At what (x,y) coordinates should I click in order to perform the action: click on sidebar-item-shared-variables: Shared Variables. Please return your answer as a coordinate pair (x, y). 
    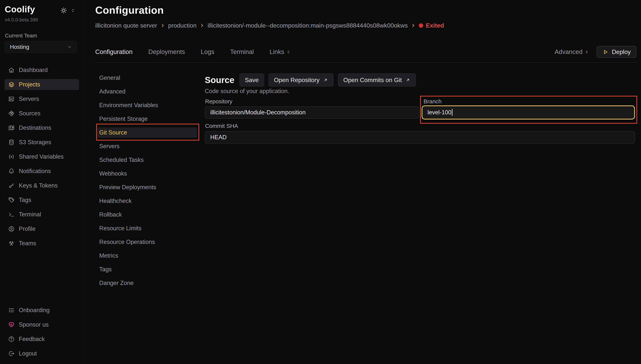
    Looking at the image, I should click on (42, 157).